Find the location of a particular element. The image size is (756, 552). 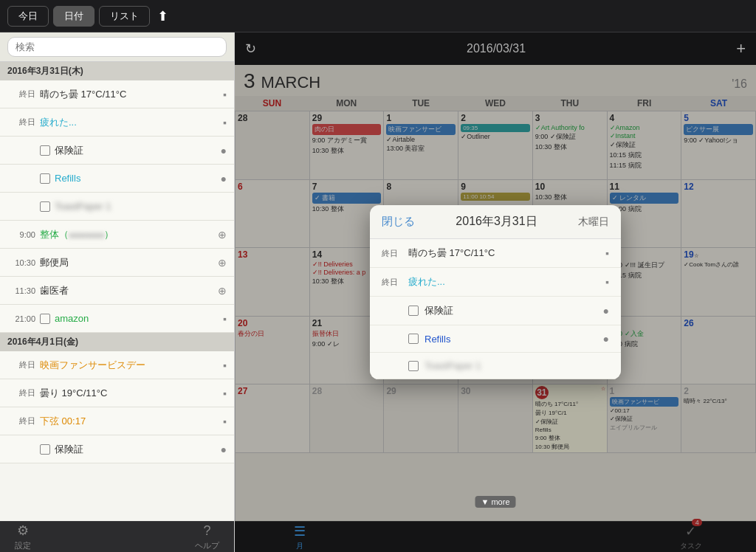

list-item: 終日 映画ファンサービスデー ▪ is located at coordinates (117, 365).